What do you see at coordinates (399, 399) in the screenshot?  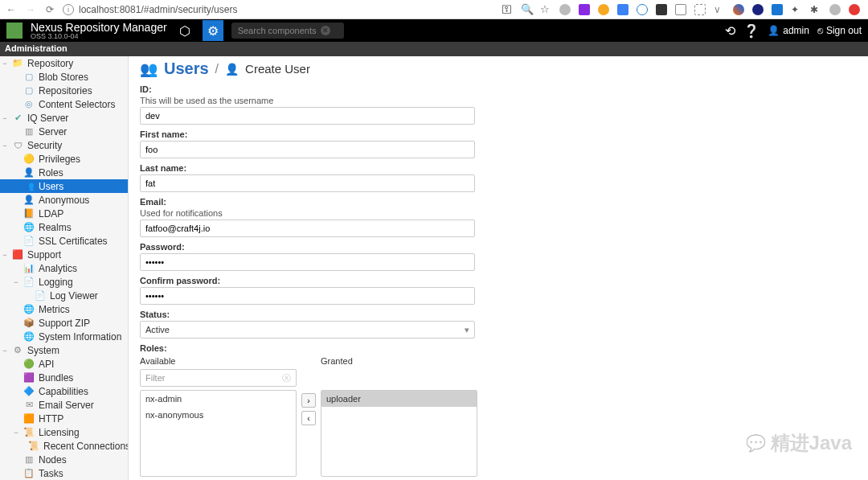 I see `list-item: uploader` at bounding box center [399, 399].